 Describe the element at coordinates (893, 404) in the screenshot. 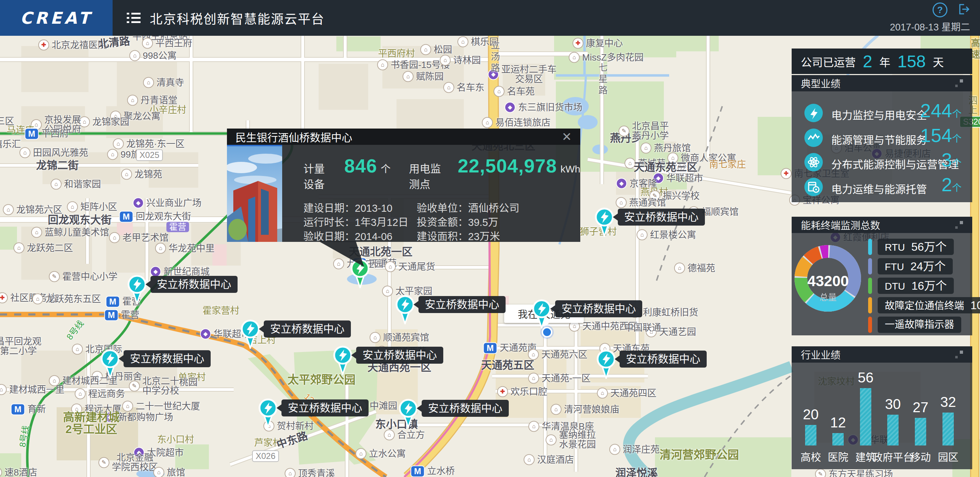

I see `bar-value: 30` at that location.